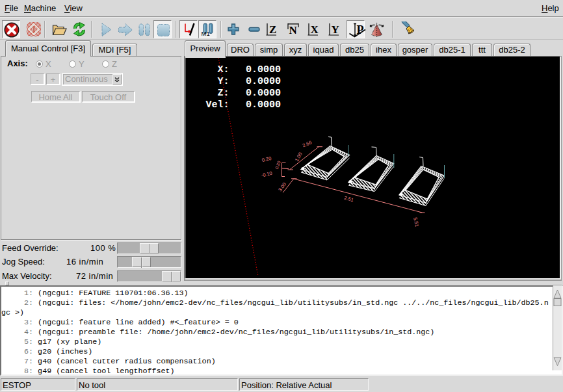  What do you see at coordinates (360, 30) in the screenshot?
I see `svg-text: P` at bounding box center [360, 30].